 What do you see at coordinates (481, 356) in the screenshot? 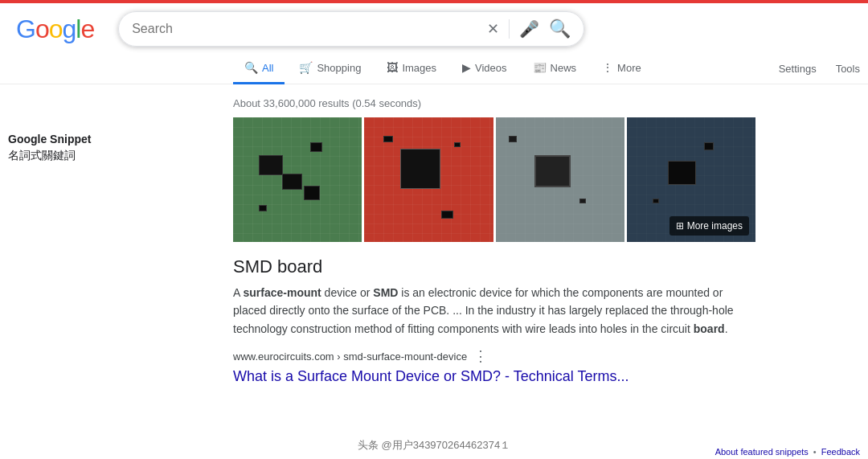
I see `result-url-menu-icon: ⋮` at bounding box center [481, 356].